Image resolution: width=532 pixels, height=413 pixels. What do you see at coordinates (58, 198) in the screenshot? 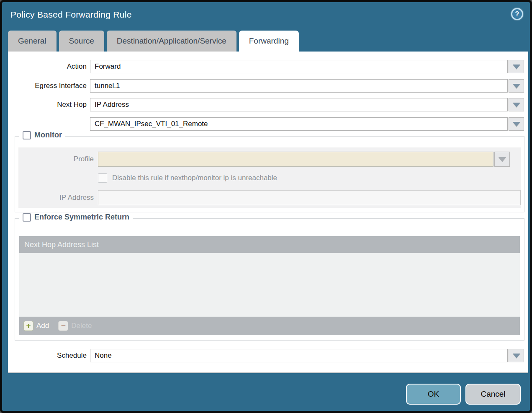
I see `monitor-ip-address-label: IP Address` at bounding box center [58, 198].